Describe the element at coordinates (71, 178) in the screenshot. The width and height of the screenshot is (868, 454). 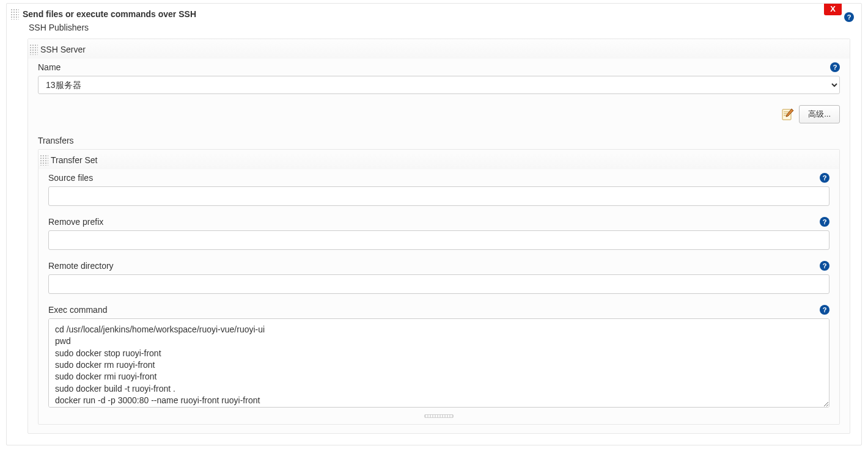
I see `source-files-label: Source files` at that location.